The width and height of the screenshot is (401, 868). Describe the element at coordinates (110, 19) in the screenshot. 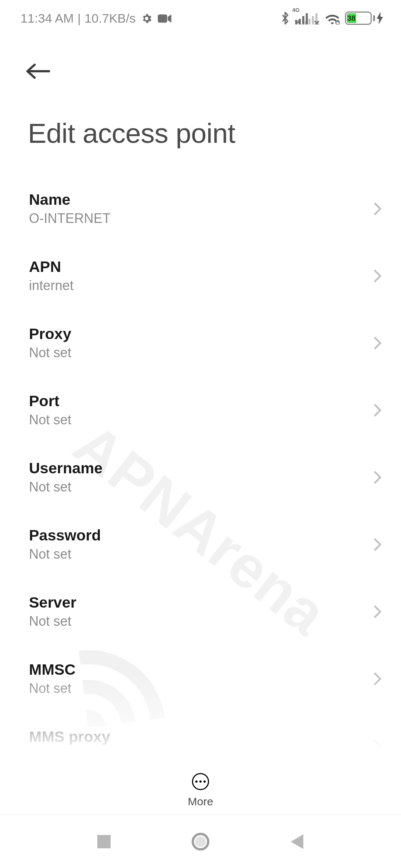

I see `status-netspeed: 10.7KB/s` at that location.